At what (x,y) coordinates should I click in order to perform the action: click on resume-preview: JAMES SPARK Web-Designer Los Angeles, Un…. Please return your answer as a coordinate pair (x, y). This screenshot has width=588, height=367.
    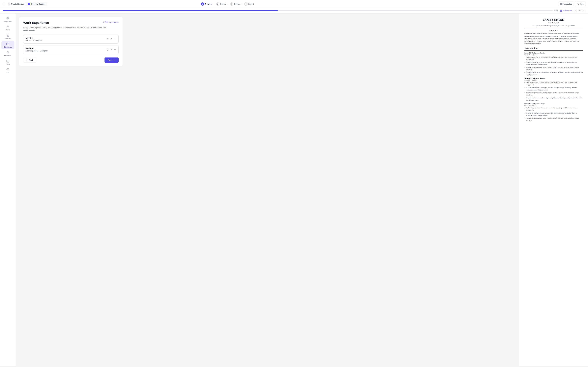
    Looking at the image, I should click on (553, 190).